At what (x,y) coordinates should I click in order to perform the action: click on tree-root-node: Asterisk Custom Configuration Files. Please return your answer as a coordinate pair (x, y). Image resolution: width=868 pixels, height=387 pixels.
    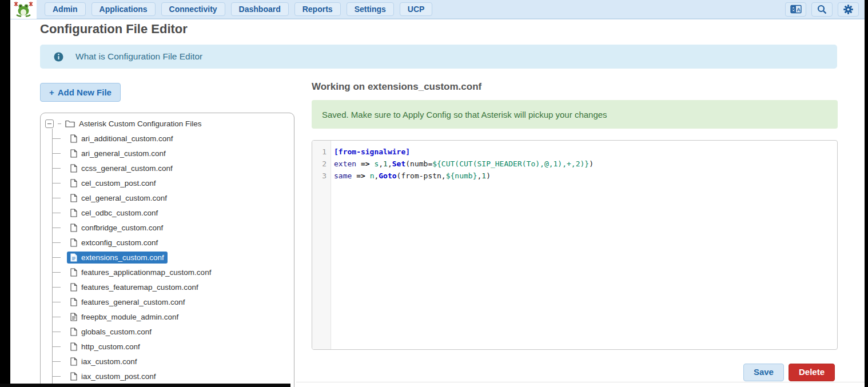
    Looking at the image, I should click on (169, 123).